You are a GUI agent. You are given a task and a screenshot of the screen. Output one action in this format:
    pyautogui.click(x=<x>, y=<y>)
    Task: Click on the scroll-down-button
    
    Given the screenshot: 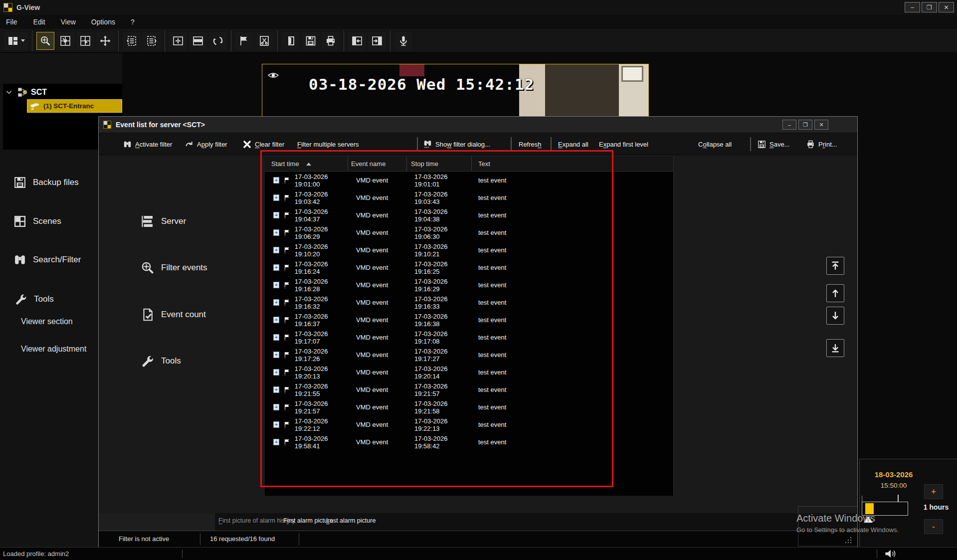 What is the action you would take?
    pyautogui.click(x=835, y=316)
    